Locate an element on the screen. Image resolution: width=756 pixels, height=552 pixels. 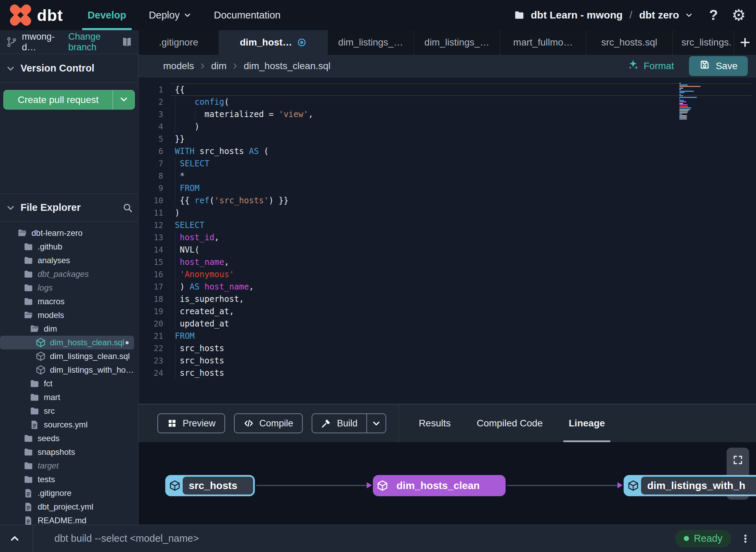
tree-item: seeds is located at coordinates (67, 438).